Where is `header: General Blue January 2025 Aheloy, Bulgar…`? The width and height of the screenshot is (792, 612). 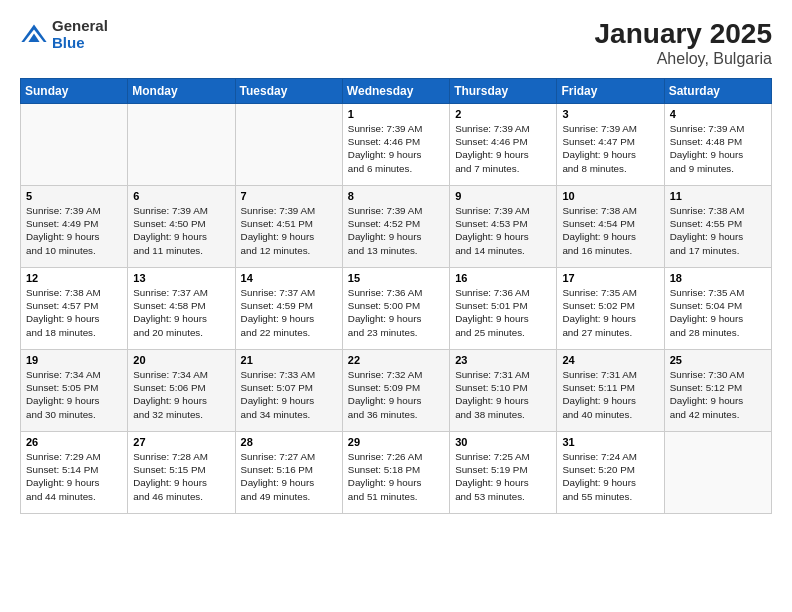
header: General Blue January 2025 Aheloy, Bulgar… is located at coordinates (396, 43).